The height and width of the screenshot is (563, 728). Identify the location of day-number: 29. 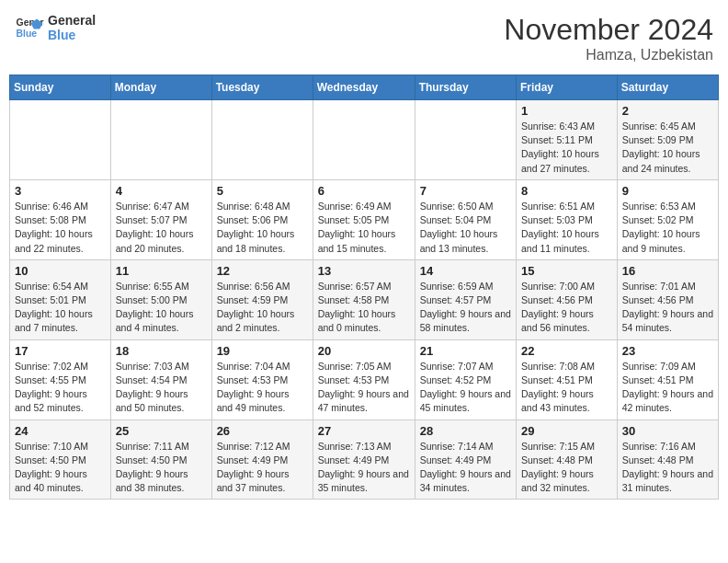
(566, 431).